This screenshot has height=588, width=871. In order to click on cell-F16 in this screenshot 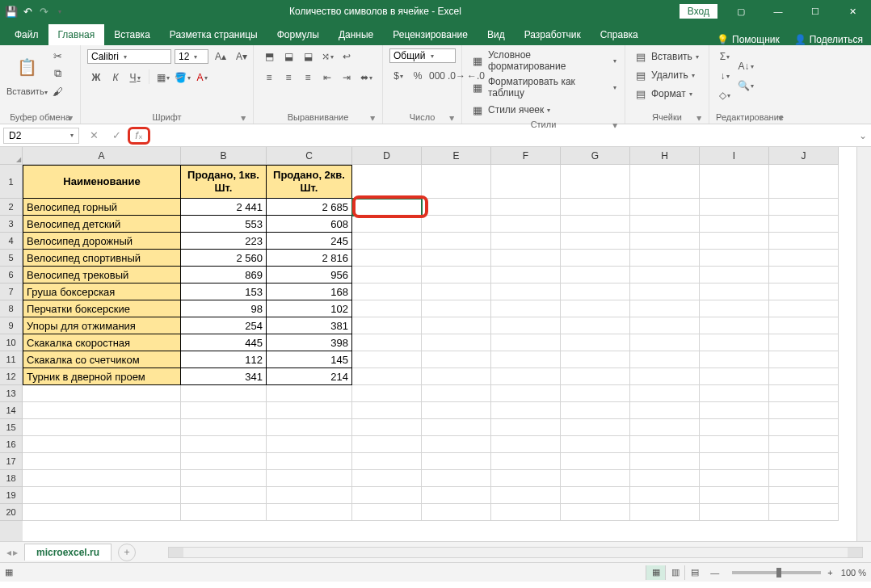, I will do `click(526, 444)`.